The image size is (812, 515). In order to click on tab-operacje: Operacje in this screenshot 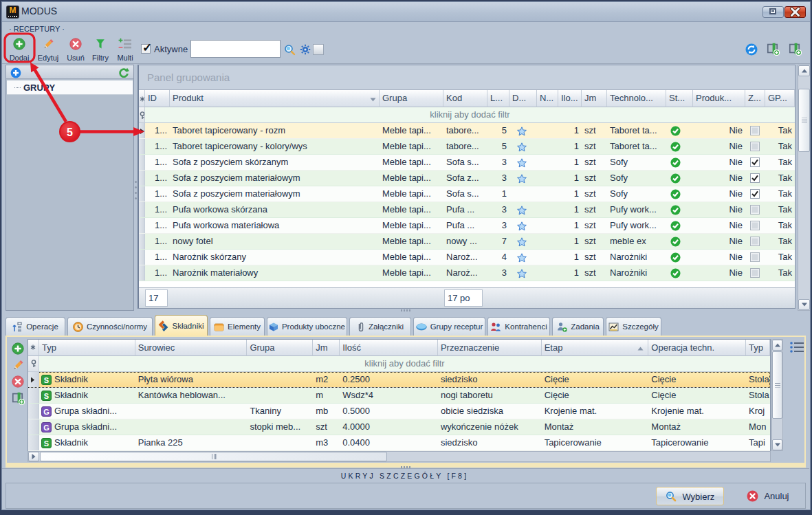, I will do `click(36, 326)`.